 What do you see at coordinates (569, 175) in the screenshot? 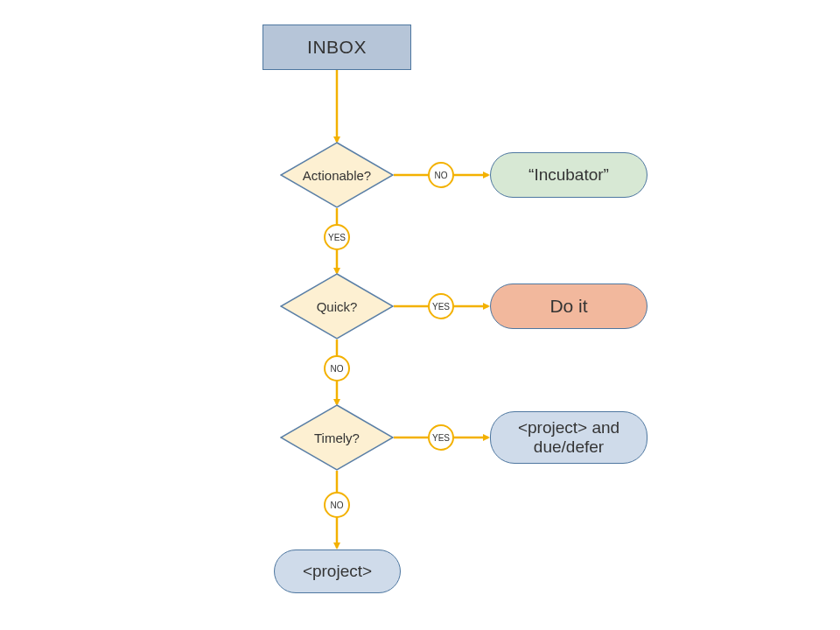
I see `terminal-incubator-label: “Incubator”` at bounding box center [569, 175].